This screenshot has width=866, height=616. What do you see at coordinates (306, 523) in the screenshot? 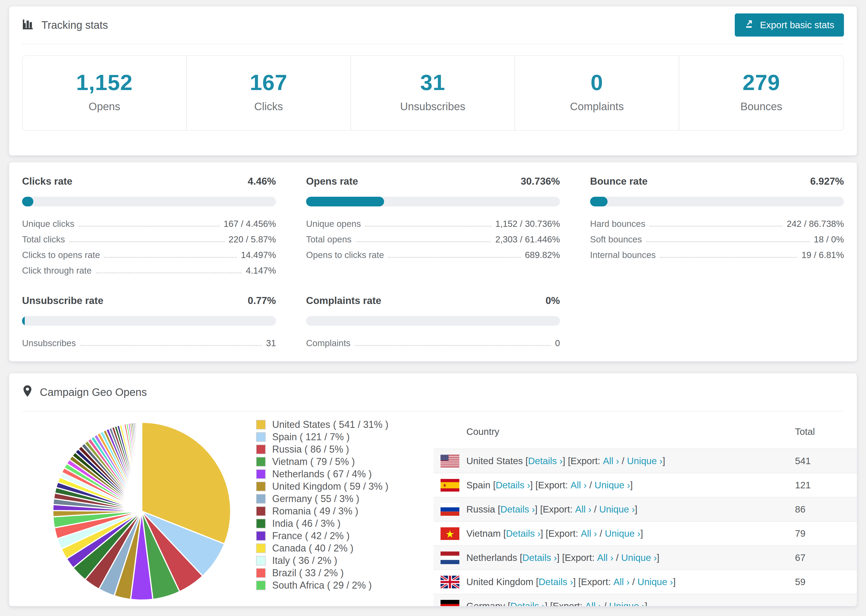
I see `legend-label: India ( 46 / 3% )` at bounding box center [306, 523].